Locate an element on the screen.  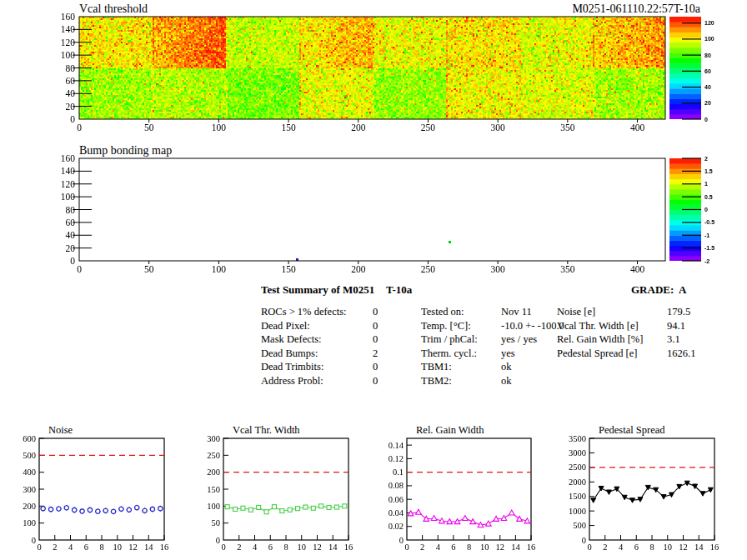
x-tick-label: 100 is located at coordinates (219, 269).